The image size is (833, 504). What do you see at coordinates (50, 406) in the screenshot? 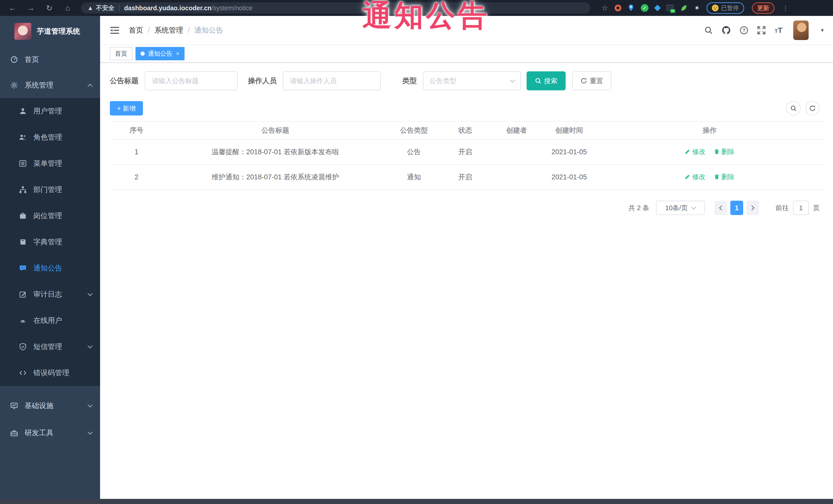
I see `sidebar-item-infrastructure: 基础设施` at bounding box center [50, 406].